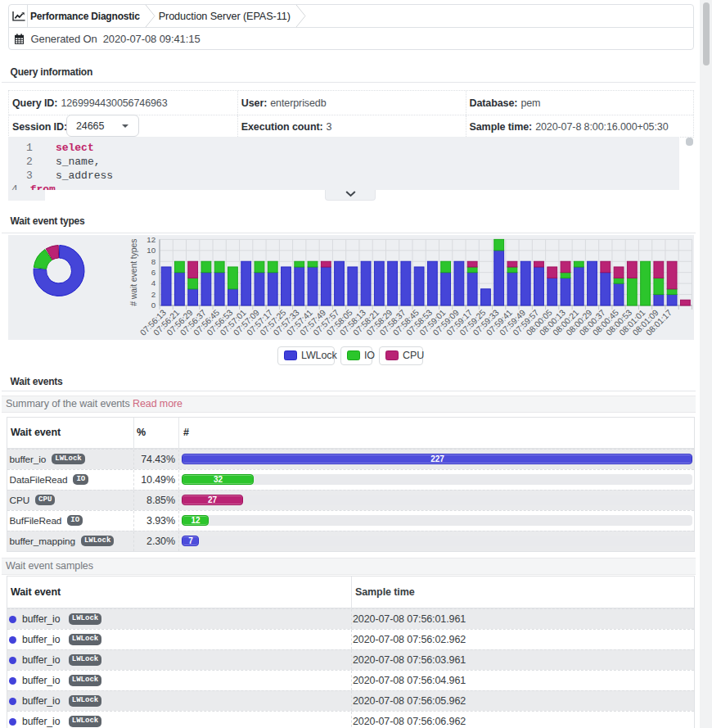  What do you see at coordinates (151, 251) in the screenshot?
I see `svg-text: 10` at bounding box center [151, 251].